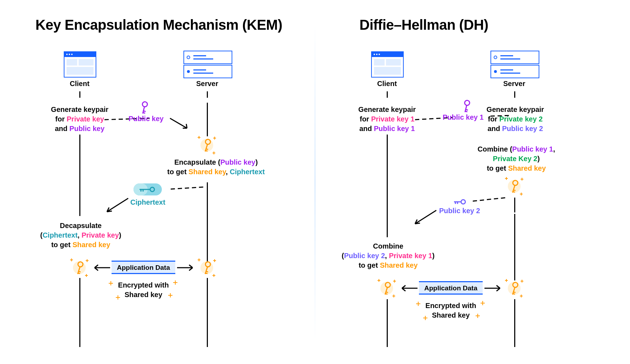 The width and height of the screenshot is (630, 364). Describe the element at coordinates (216, 167) in the screenshot. I see `kem-encapsulate: Encapsulate (Public key) to get Shared k…` at that location.